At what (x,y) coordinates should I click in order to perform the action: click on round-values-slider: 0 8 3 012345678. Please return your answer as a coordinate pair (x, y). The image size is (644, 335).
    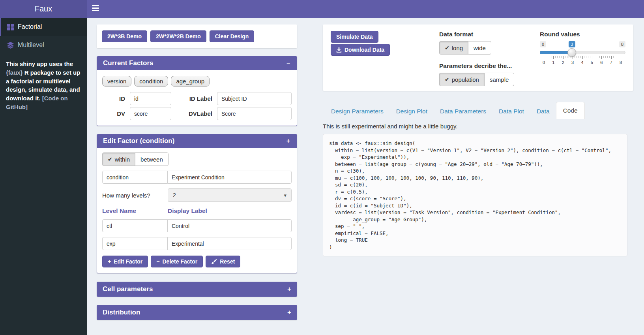
    Looking at the image, I should click on (582, 55).